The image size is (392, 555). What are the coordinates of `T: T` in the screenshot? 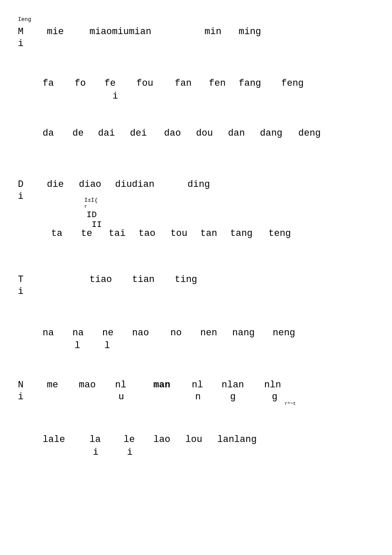 It's located at (20, 280).